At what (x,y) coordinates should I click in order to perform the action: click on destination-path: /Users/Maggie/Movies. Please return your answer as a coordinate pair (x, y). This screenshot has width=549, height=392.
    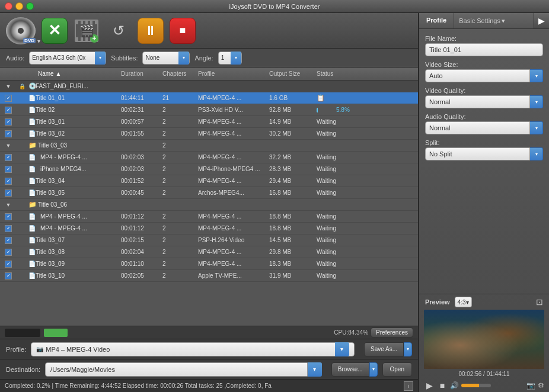
    Looking at the image, I should click on (177, 369).